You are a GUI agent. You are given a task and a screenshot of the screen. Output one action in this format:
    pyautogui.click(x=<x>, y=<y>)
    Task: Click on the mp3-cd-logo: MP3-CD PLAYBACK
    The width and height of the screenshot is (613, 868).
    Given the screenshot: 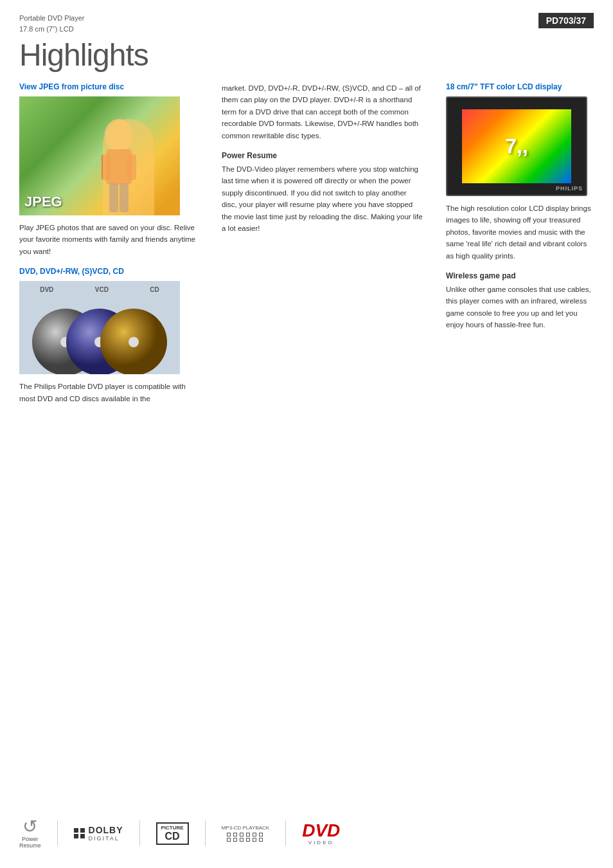 What is the action you would take?
    pyautogui.click(x=245, y=833)
    